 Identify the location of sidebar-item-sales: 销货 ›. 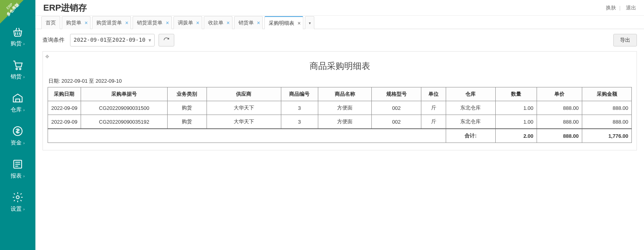
(18, 69).